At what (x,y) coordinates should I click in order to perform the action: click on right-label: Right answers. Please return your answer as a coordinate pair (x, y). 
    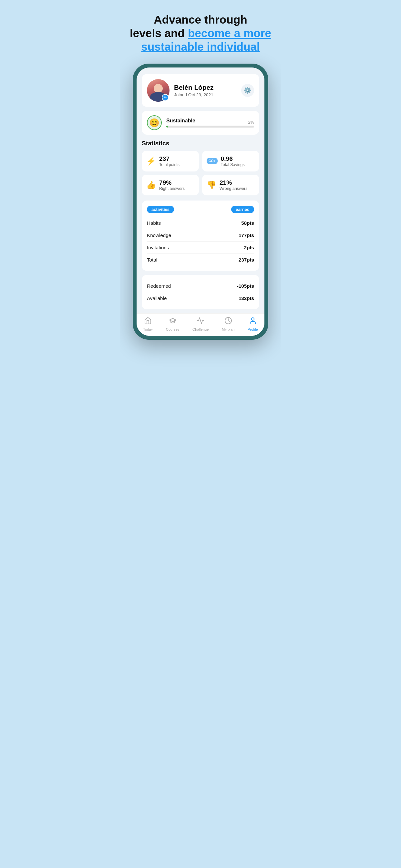
    Looking at the image, I should click on (172, 189).